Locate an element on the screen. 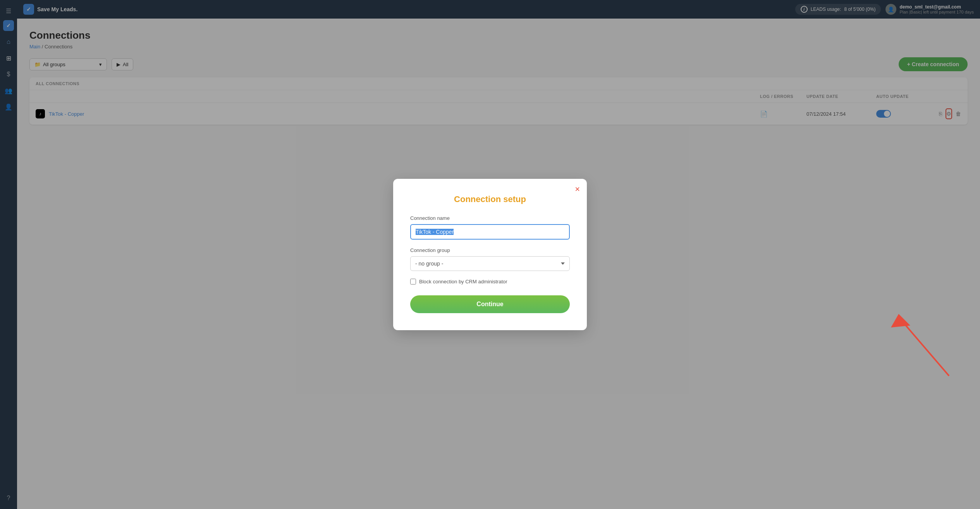  connection-name-group: Connection name is located at coordinates (490, 228).